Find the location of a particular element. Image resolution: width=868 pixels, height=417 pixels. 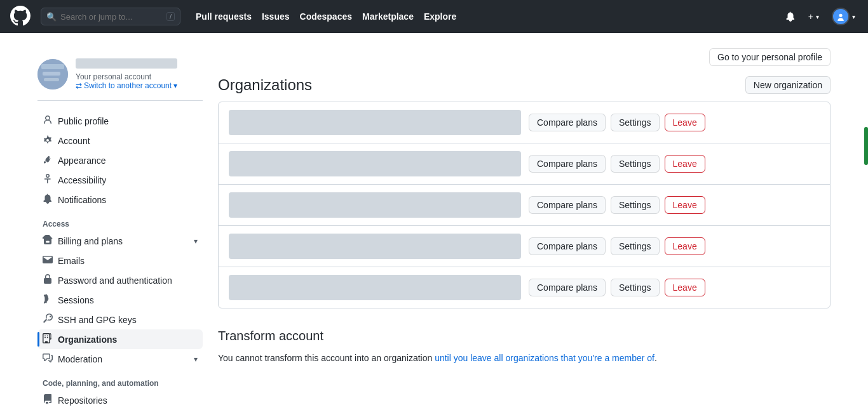

search-bar: 🔍 / is located at coordinates (111, 17).